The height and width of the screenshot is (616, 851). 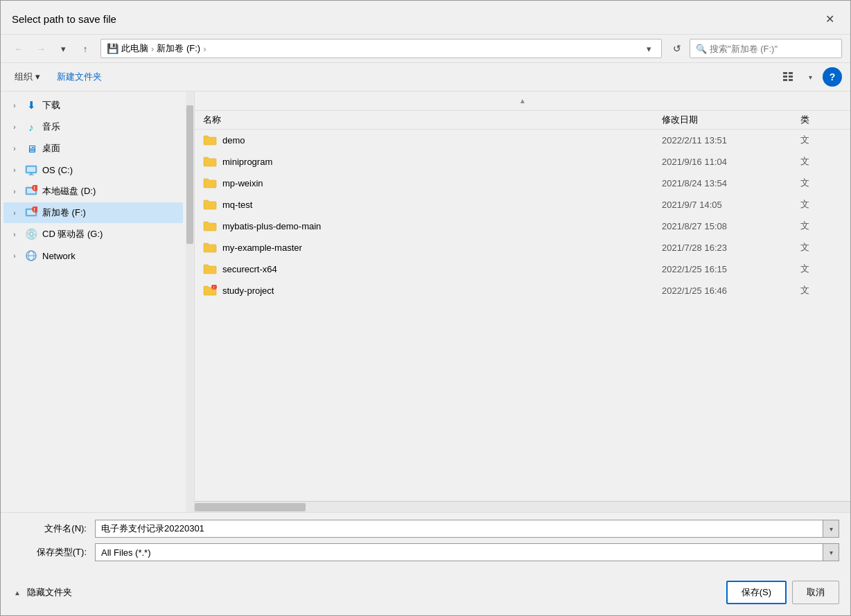 What do you see at coordinates (381, 49) in the screenshot?
I see `address-bar: 💾 此电脑 › 新加卷 (F:) › ▾` at bounding box center [381, 49].